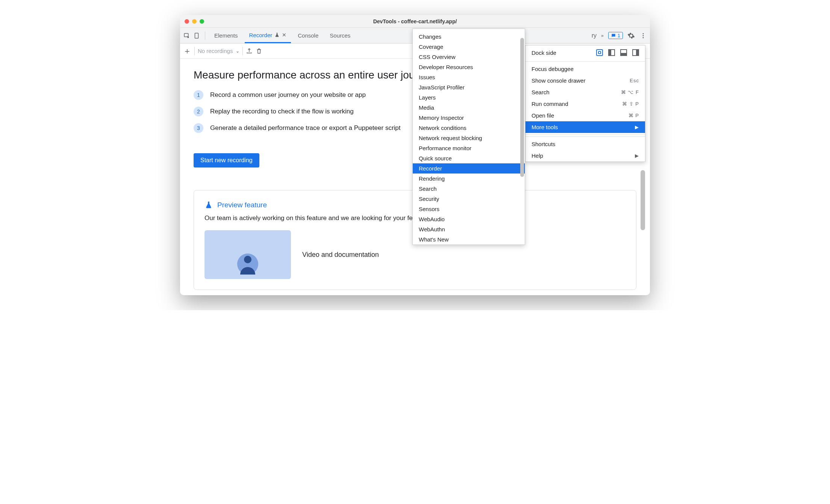  Describe the element at coordinates (469, 37) in the screenshot. I see `submenu-item-changes: Changes` at that location.